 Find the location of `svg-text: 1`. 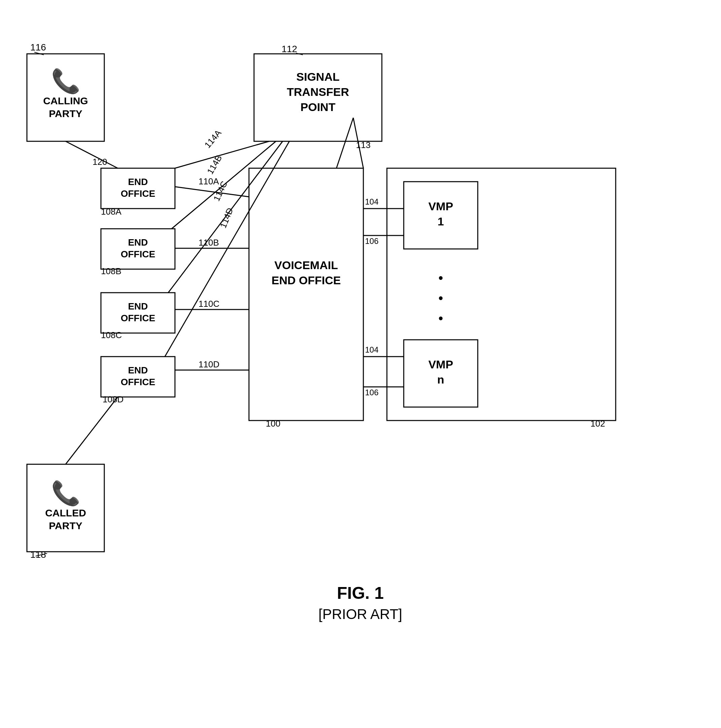

svg-text: 1 is located at coordinates (441, 221).